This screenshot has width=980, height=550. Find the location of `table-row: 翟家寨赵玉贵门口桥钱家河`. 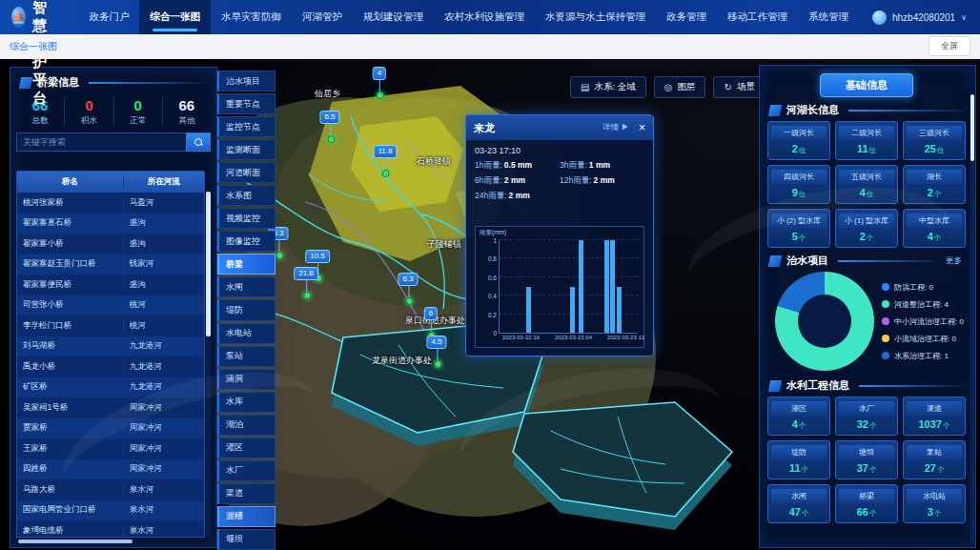

table-row: 翟家寨赵玉贵门口桥钱家河 is located at coordinates (111, 265).